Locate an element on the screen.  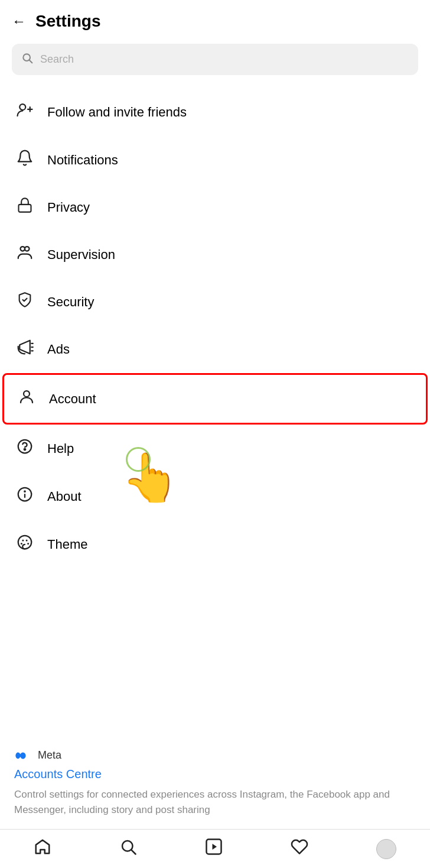
sidebar-item-supervision: Supervision is located at coordinates (215, 254).